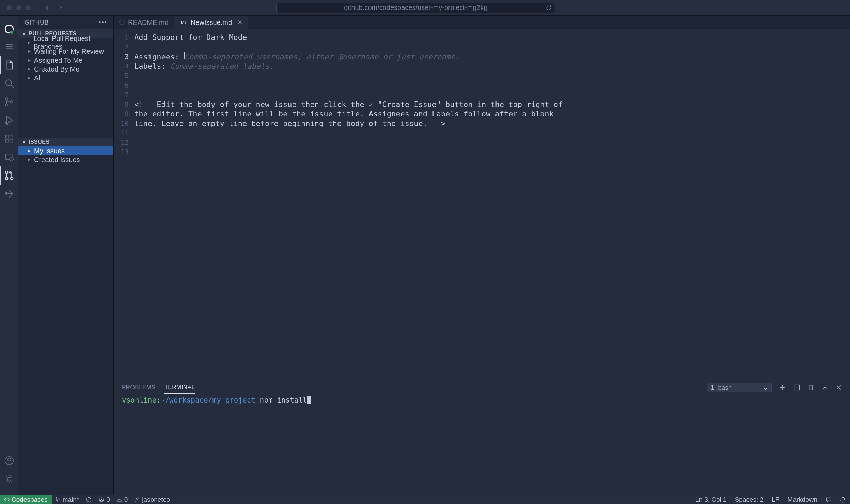  What do you see at coordinates (9, 175) in the screenshot?
I see `github-pr-icon` at bounding box center [9, 175].